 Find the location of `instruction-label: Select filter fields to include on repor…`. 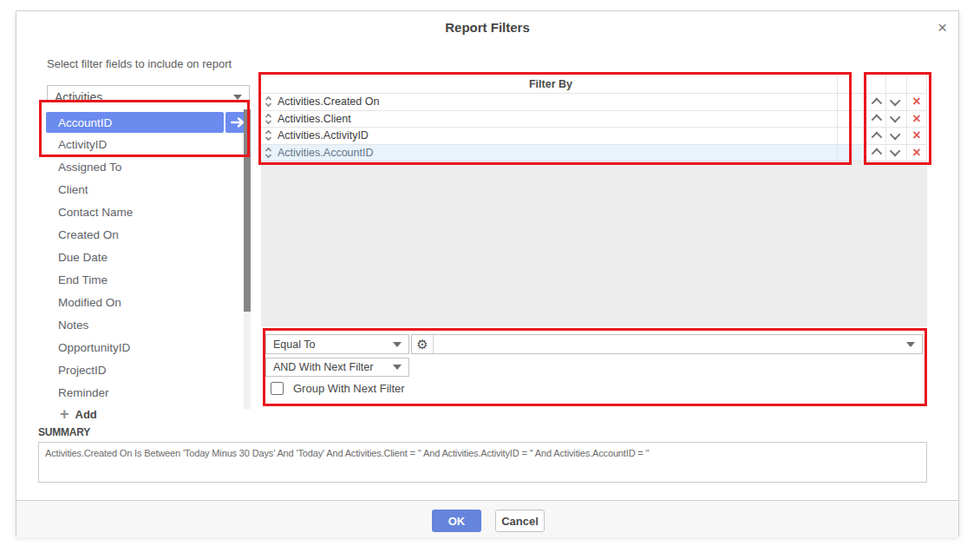

instruction-label: Select filter fields to include on repor… is located at coordinates (139, 64).